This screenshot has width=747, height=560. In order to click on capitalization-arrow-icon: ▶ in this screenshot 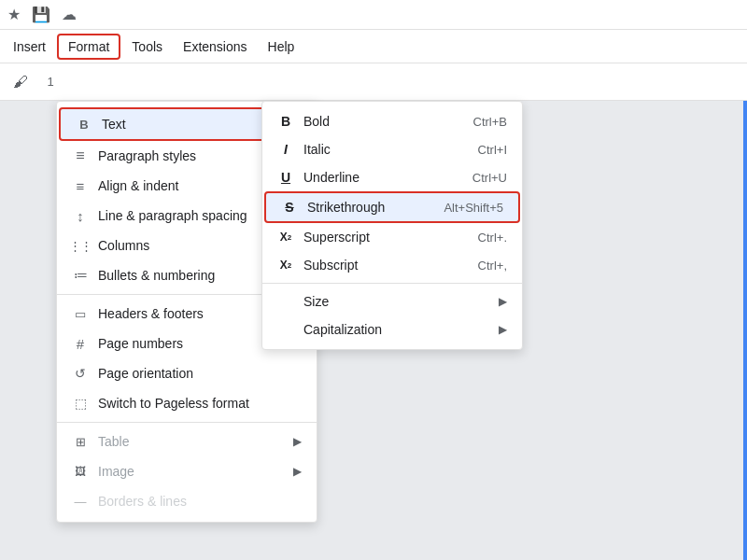, I will do `click(502, 329)`.